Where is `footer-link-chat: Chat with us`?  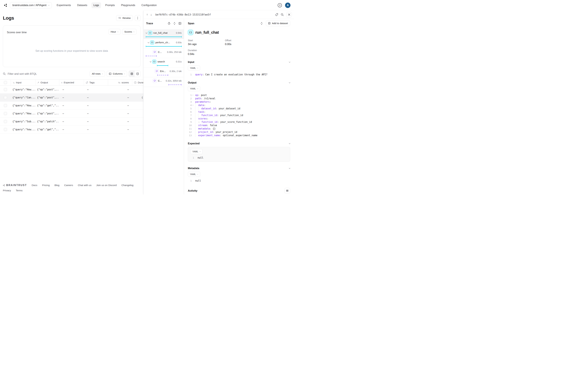
footer-link-chat: Chat with us is located at coordinates (85, 185).